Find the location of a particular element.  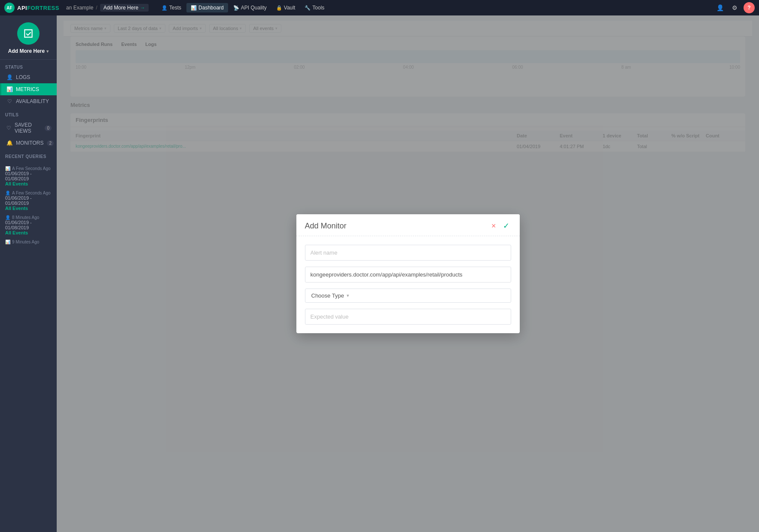

query-date-3: 01/06/2019 - 01/08/2019 is located at coordinates (28, 225).